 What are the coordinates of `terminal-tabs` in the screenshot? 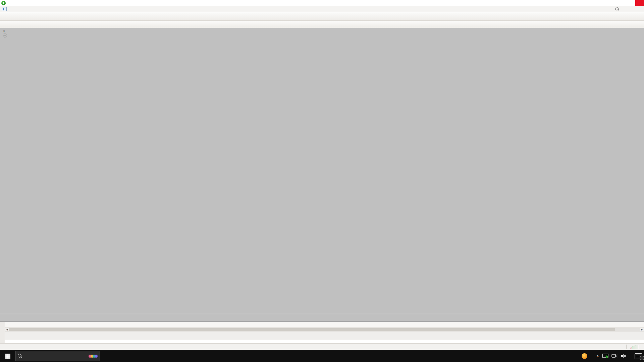 It's located at (325, 336).